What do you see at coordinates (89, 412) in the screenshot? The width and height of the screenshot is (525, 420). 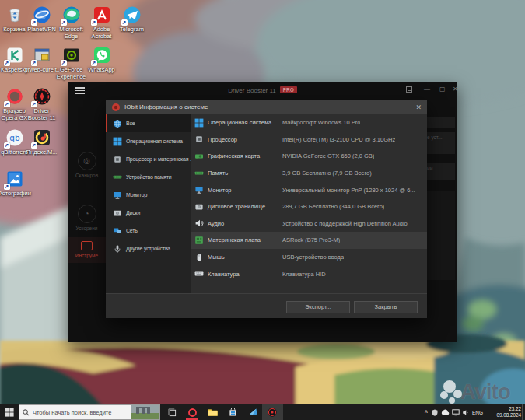 I see `taskbar-search: Чтобы начать поиск, введите` at bounding box center [89, 412].